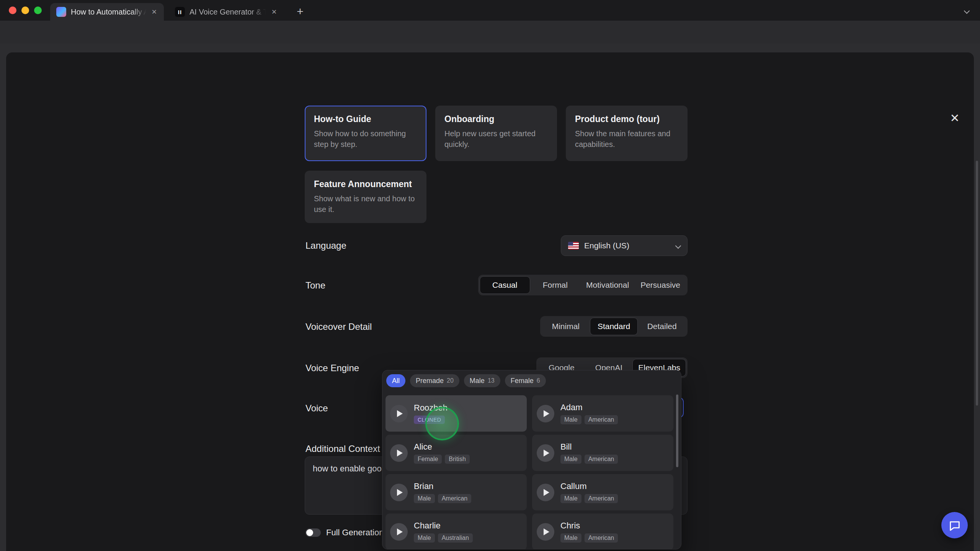  Describe the element at coordinates (25, 10) in the screenshot. I see `window-controls` at that location.